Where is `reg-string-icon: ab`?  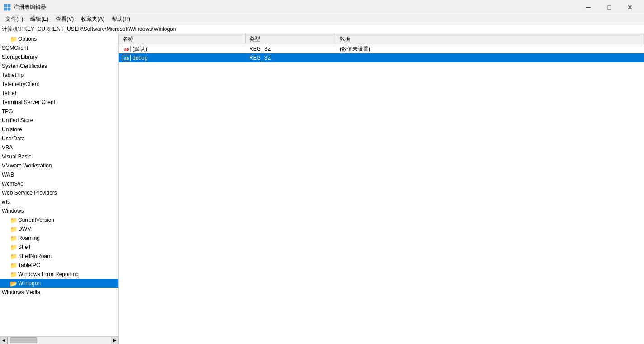 reg-string-icon: ab is located at coordinates (127, 49).